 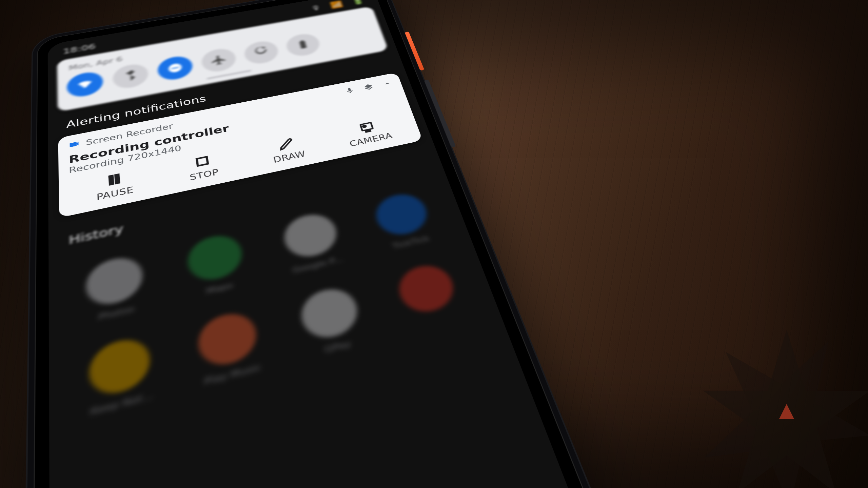 I want to click on airplane-icon, so click(x=219, y=60).